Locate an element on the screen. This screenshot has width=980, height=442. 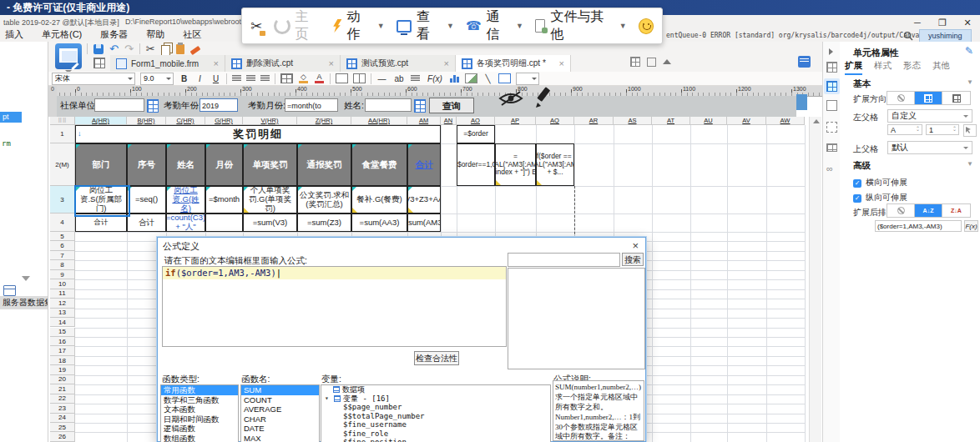
search-button: 搜索 is located at coordinates (633, 259).